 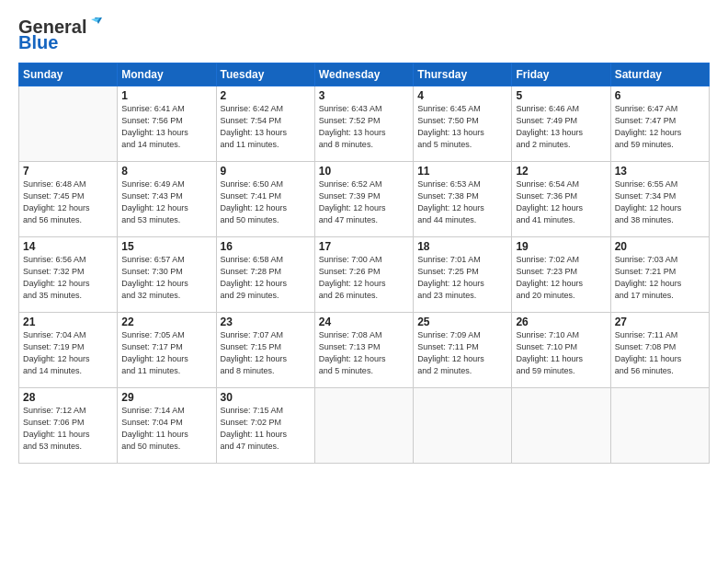 I want to click on day-number: 20, so click(x=660, y=247).